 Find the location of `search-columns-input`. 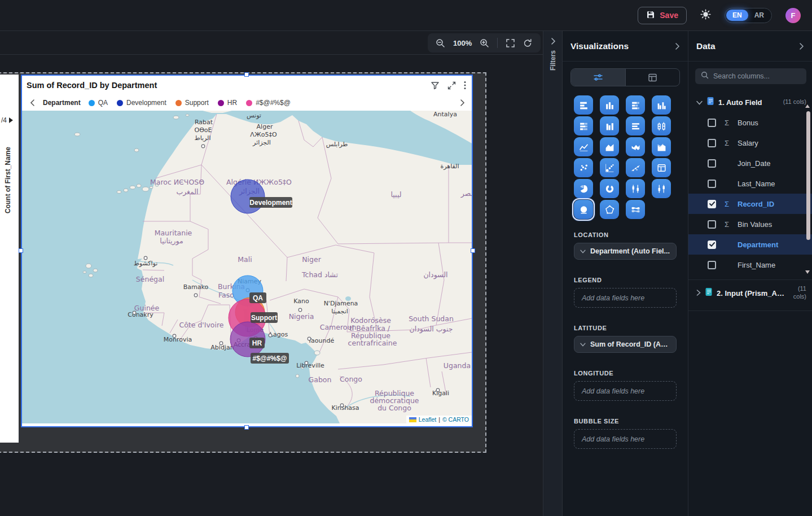

search-columns-input is located at coordinates (756, 76).